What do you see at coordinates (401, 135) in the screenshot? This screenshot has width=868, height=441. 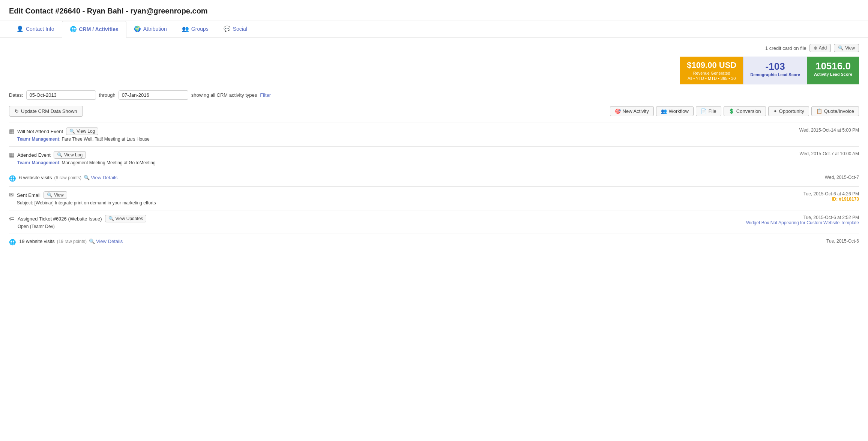 I see `activity-left: ▦ Will Not Attend Event 🔍 View Log Teamr…` at bounding box center [401, 135].